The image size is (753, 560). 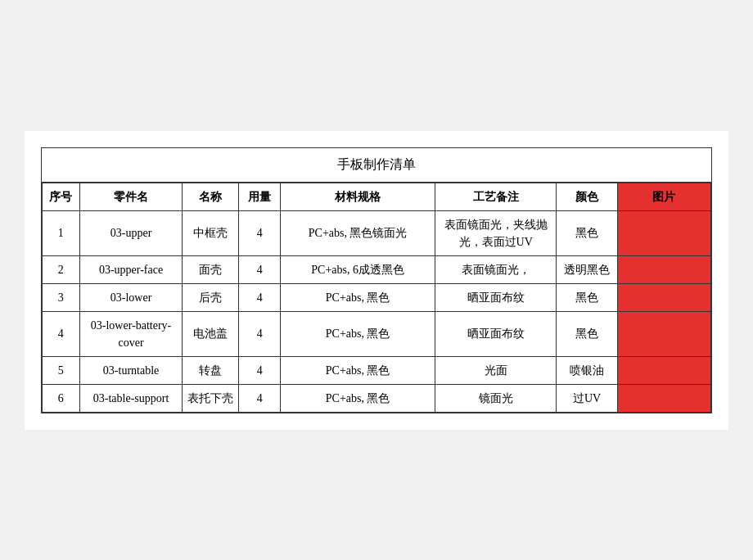 What do you see at coordinates (61, 233) in the screenshot?
I see `cell-seq: 1` at bounding box center [61, 233].